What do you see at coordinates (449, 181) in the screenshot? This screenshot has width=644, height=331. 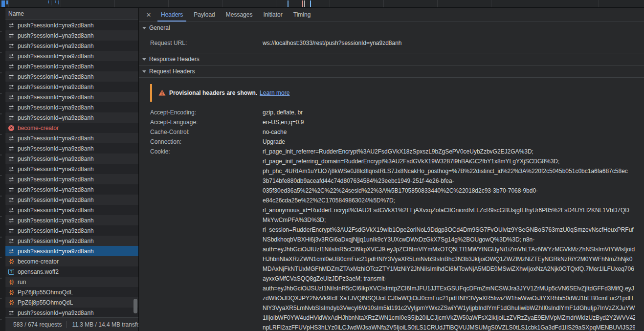 I see `cookie-value-line: 3b714bfe880db9aceafd44c74d807634584%23ee…` at bounding box center [449, 181].